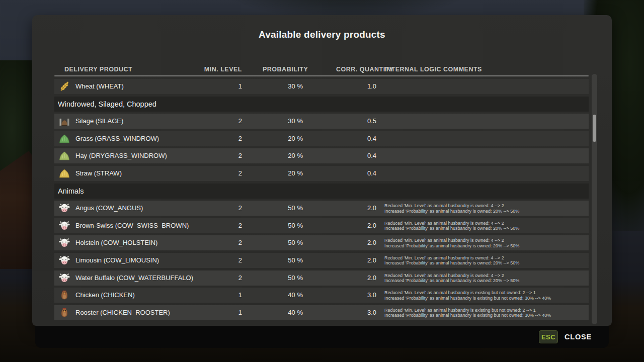 The image size is (644, 362). Describe the element at coordinates (321, 121) in the screenshot. I see `table-row: Silage (SILAGE)230 %0.5` at that location.